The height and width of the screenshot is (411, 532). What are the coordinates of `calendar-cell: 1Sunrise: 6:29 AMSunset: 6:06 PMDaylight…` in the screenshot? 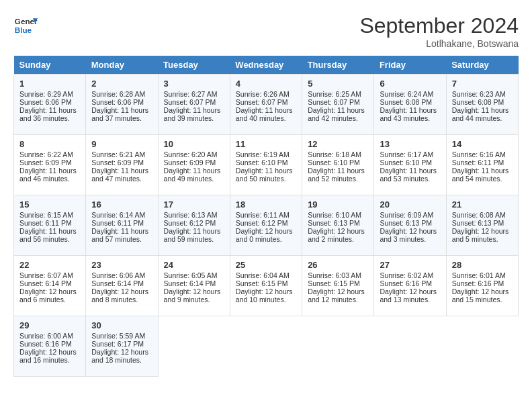 It's located at (50, 105).